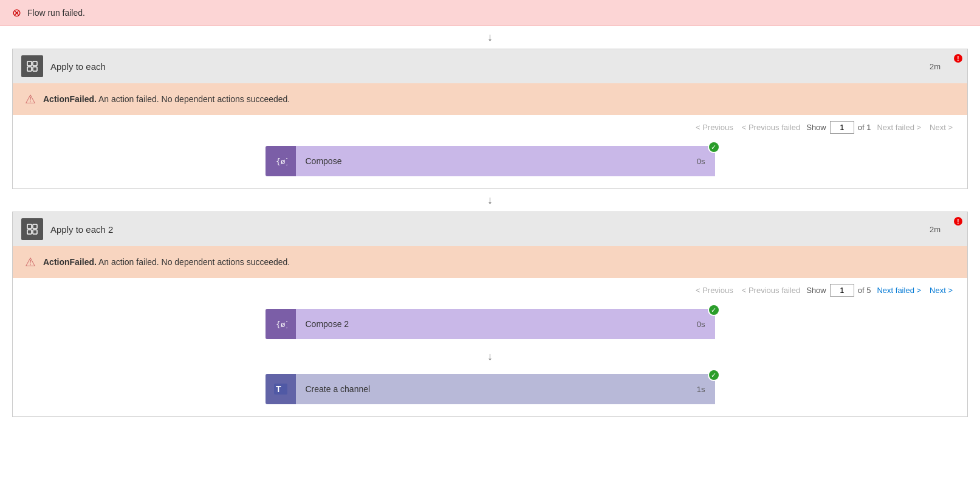 Image resolution: width=980 pixels, height=493 pixels. I want to click on create-channel-duration: 1s, so click(701, 389).